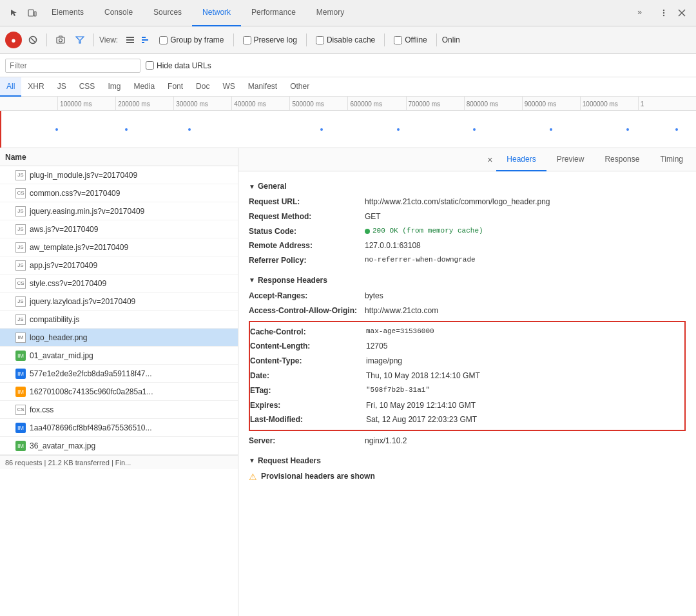 Image resolution: width=696 pixels, height=616 pixels. Describe the element at coordinates (217, 13) in the screenshot. I see `tab-network: Network` at that location.